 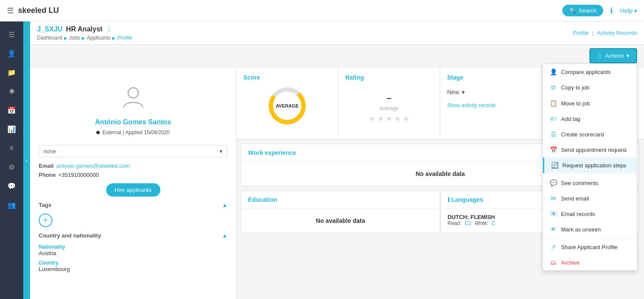 I want to click on search-button: 🔍 Search, so click(x=583, y=10).